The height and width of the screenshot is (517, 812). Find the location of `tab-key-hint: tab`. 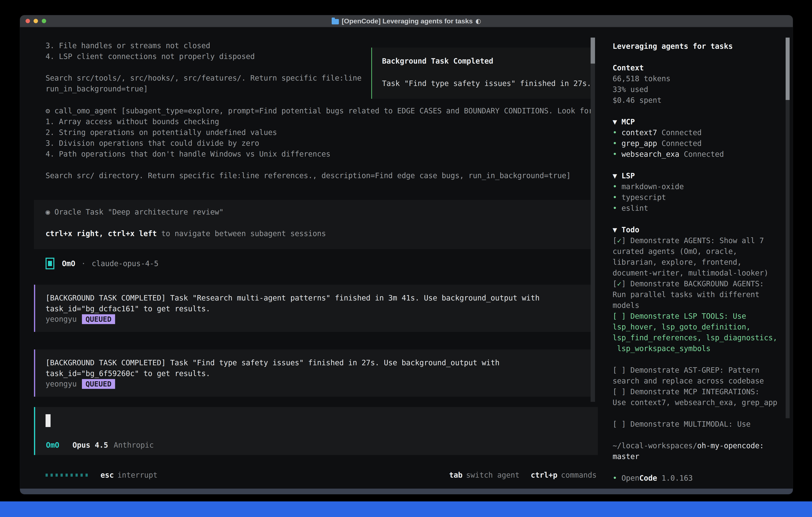

tab-key-hint: tab is located at coordinates (456, 475).